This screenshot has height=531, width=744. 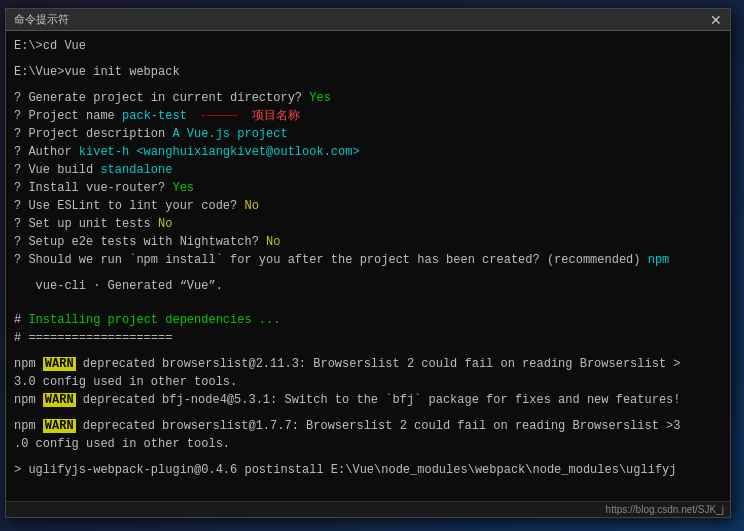 What do you see at coordinates (368, 98) in the screenshot?
I see `line-q1: ? Generate project in current directory?…` at bounding box center [368, 98].